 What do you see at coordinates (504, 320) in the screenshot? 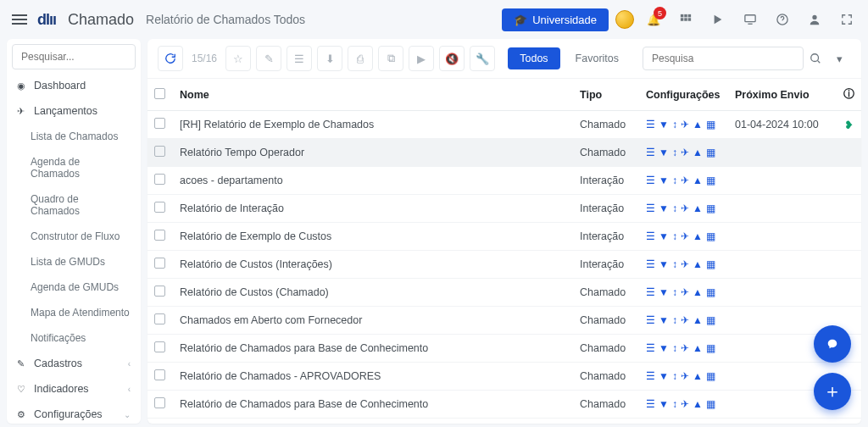
I see `table-row: Chamados em Aberto com Fornecedor Chamad…` at bounding box center [504, 320].